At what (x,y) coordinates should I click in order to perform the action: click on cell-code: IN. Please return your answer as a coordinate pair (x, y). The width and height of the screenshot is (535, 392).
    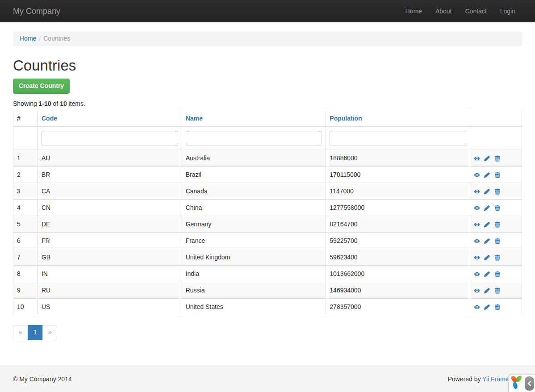
    Looking at the image, I should click on (110, 273).